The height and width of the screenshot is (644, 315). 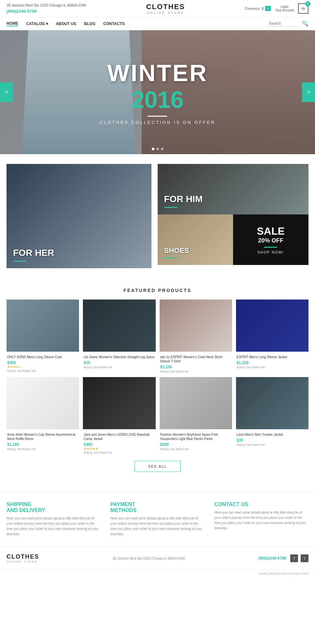 I want to click on top-bar-left: 28 Jackson Blvd Ste 1020 Chicago IL 6060…, so click(x=46, y=8).